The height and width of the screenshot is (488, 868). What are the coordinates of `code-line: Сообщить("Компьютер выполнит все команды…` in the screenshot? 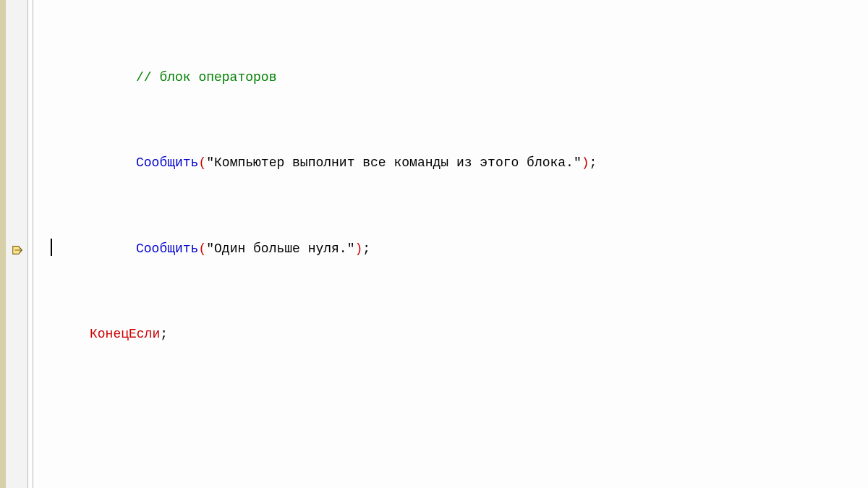 It's located at (456, 163).